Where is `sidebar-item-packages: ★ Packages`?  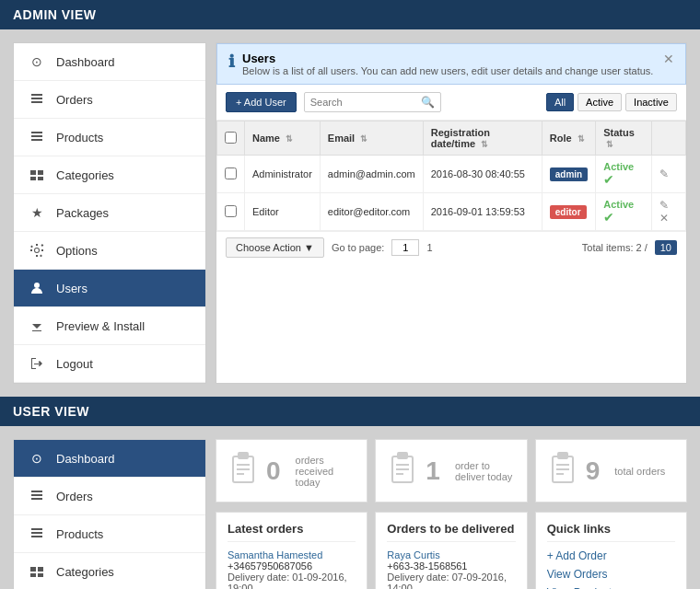
sidebar-item-packages: ★ Packages is located at coordinates (110, 214).